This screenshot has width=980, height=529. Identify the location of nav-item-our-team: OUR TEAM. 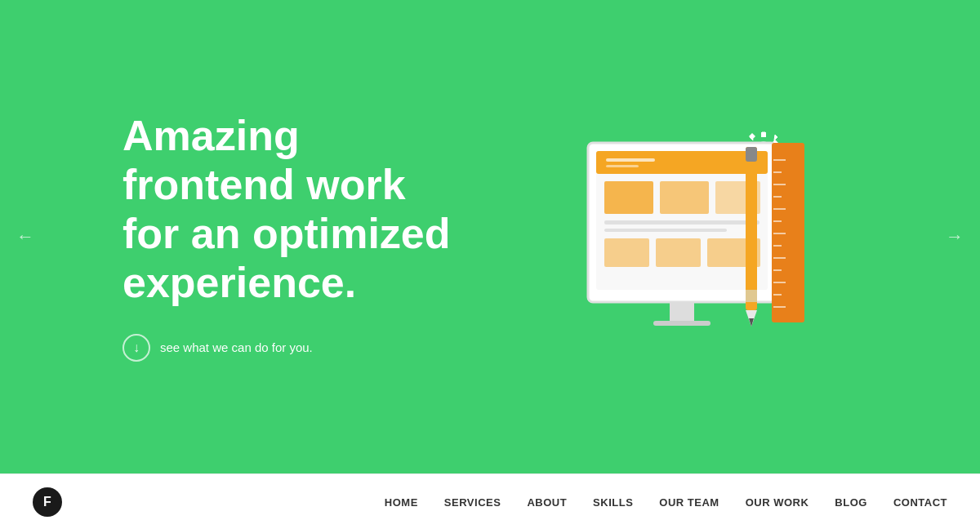
(689, 502).